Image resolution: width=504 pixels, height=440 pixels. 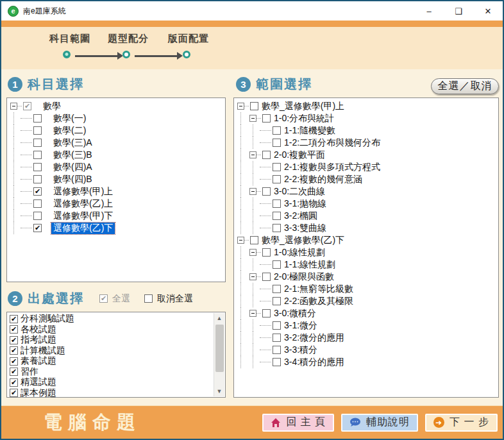 I want to click on tree-item-label: 數學(一), so click(x=69, y=119).